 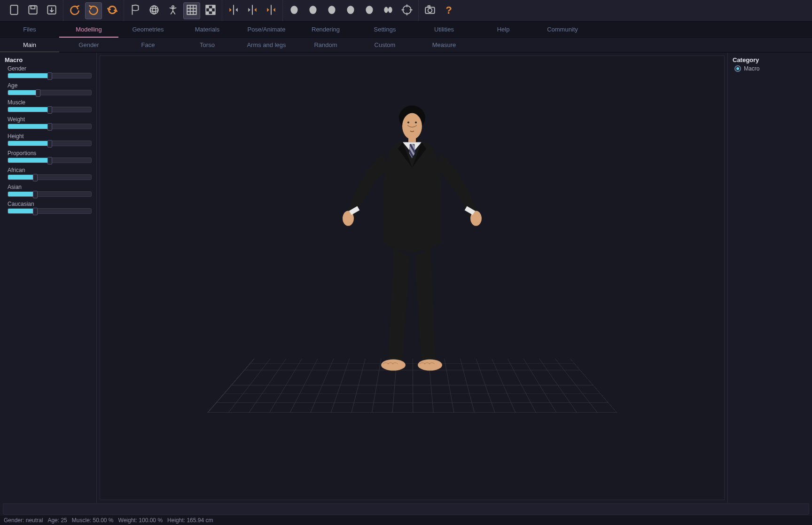 I want to click on slider-list: GenderAgeMuscleWeightHeightProportionsAf…, so click(x=48, y=140).